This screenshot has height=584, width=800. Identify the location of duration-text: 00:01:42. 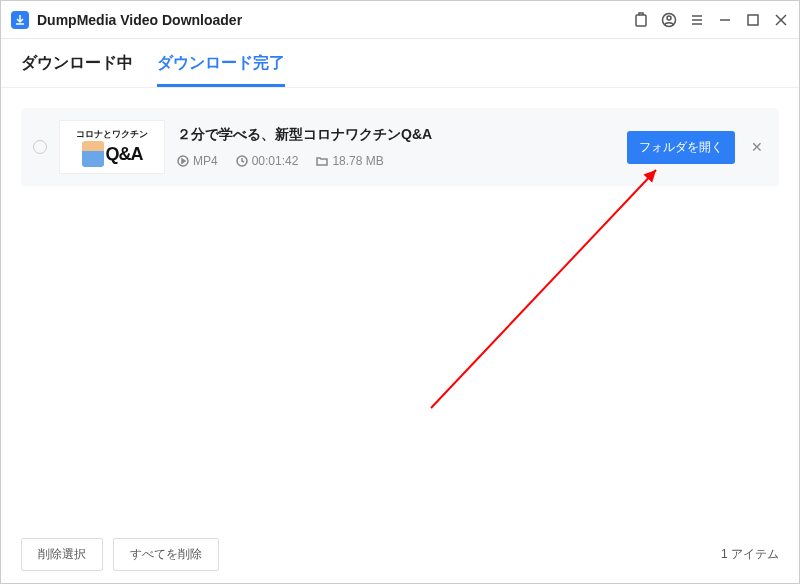
(276, 161).